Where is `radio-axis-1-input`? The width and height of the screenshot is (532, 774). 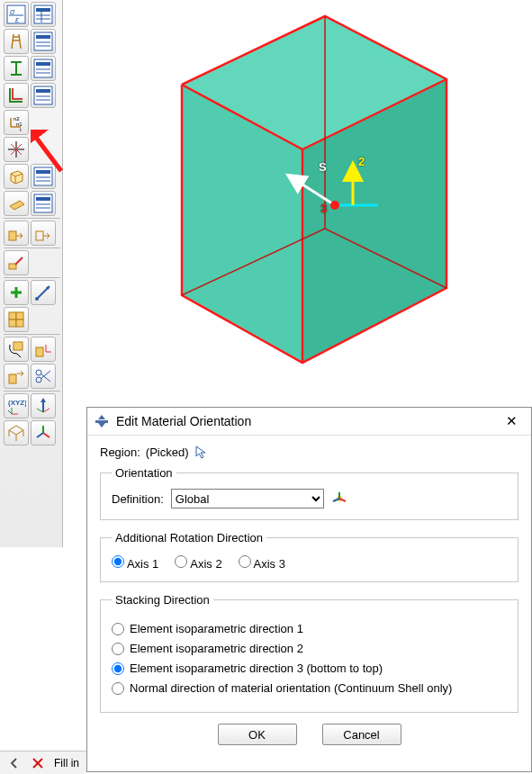
radio-axis-1-input is located at coordinates (118, 562).